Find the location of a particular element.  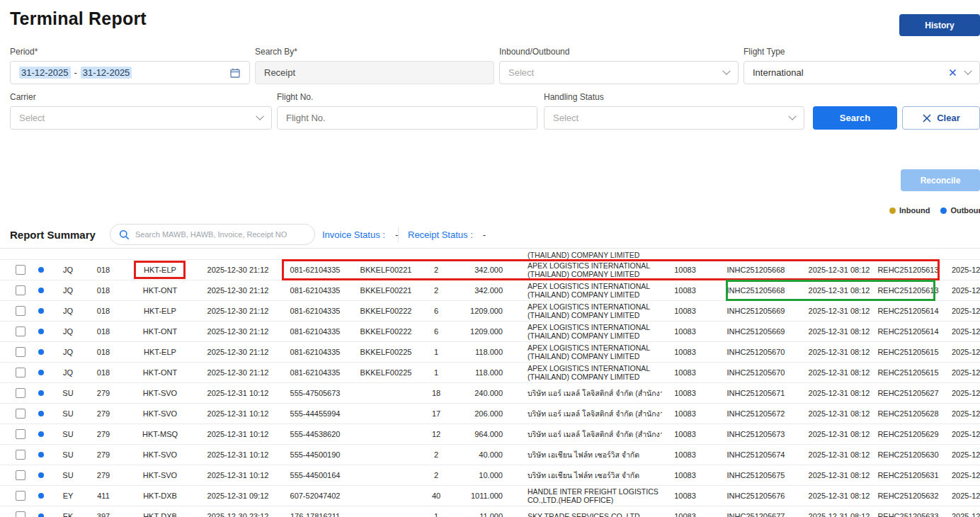

period-input: 31-12-2025 - 31-12-2025 is located at coordinates (130, 72).